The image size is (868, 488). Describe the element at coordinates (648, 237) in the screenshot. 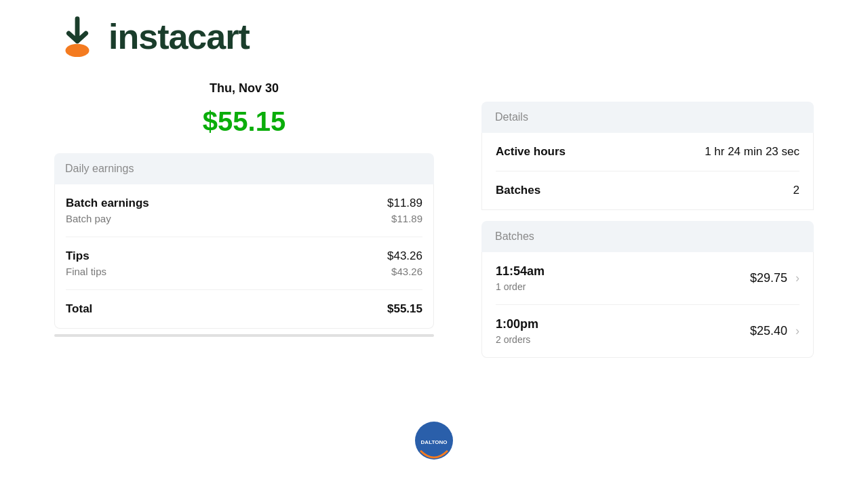

I see `batches-section-header: Batches` at that location.